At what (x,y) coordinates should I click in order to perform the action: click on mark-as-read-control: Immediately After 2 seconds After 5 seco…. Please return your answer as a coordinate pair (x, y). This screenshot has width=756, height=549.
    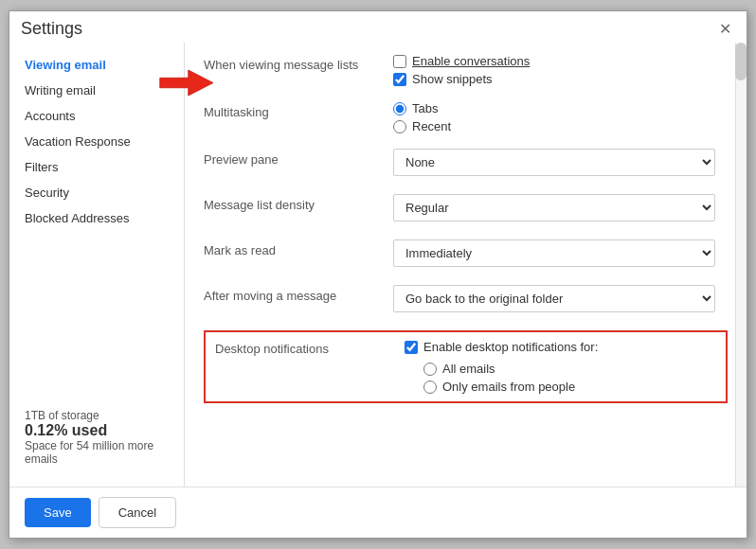
    Looking at the image, I should click on (561, 254).